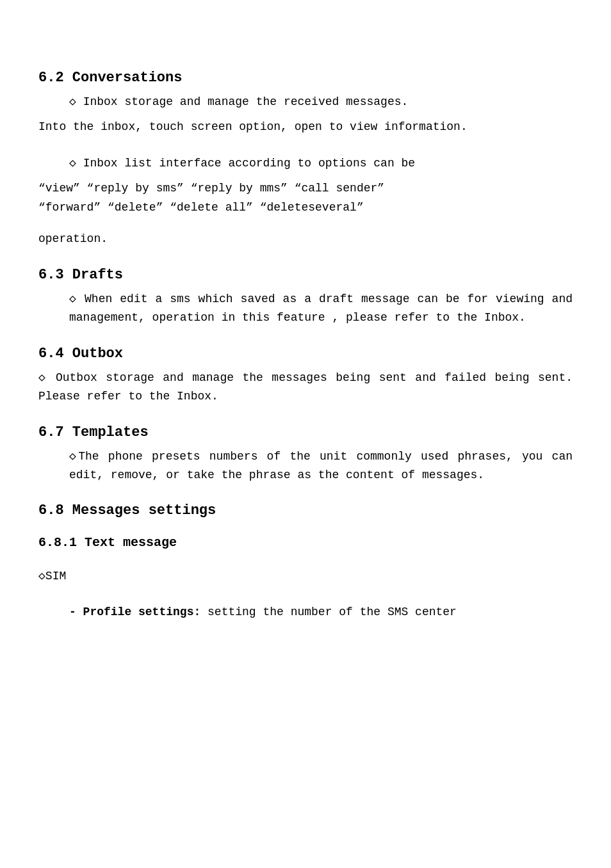 Image resolution: width=611 pixels, height=868 pixels. Describe the element at coordinates (321, 102) in the screenshot. I see `para-6-2-1: ◇ Inbox storage and manage the received …` at that location.